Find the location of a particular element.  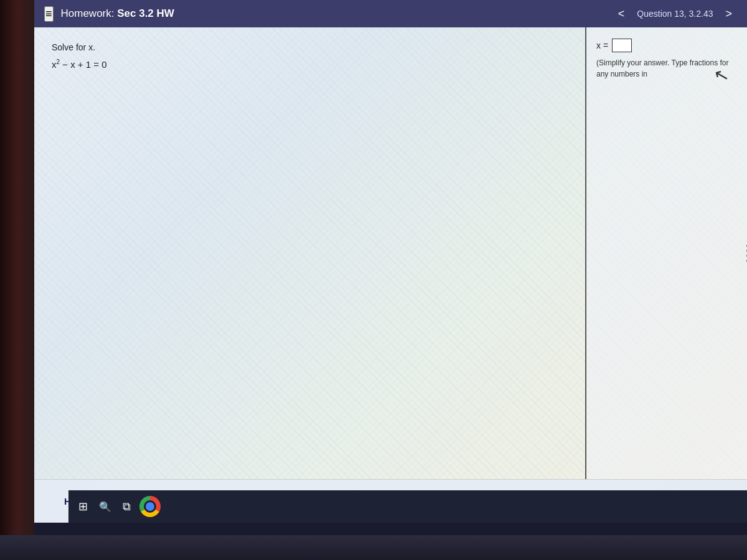

header-right: < Question 13, 3.2.43 > is located at coordinates (675, 14).